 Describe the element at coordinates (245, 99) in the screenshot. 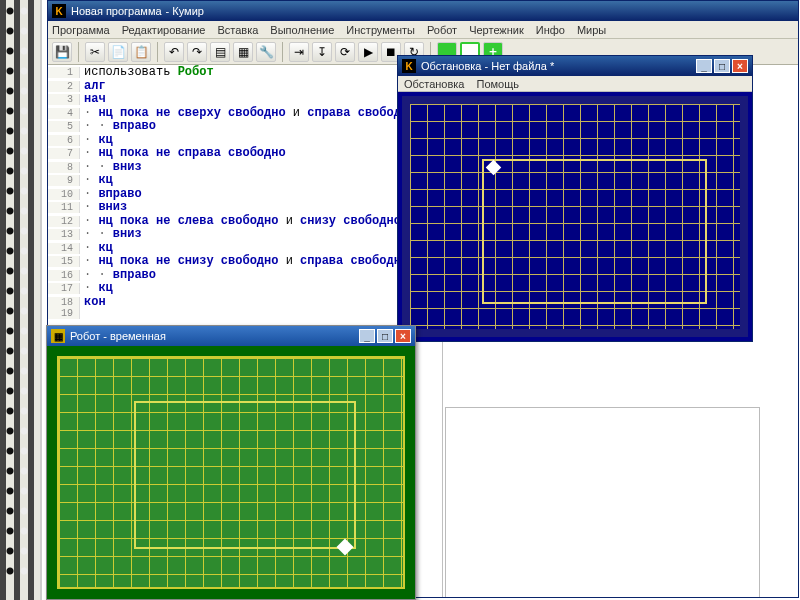

I see `code-line: 3нач` at that location.